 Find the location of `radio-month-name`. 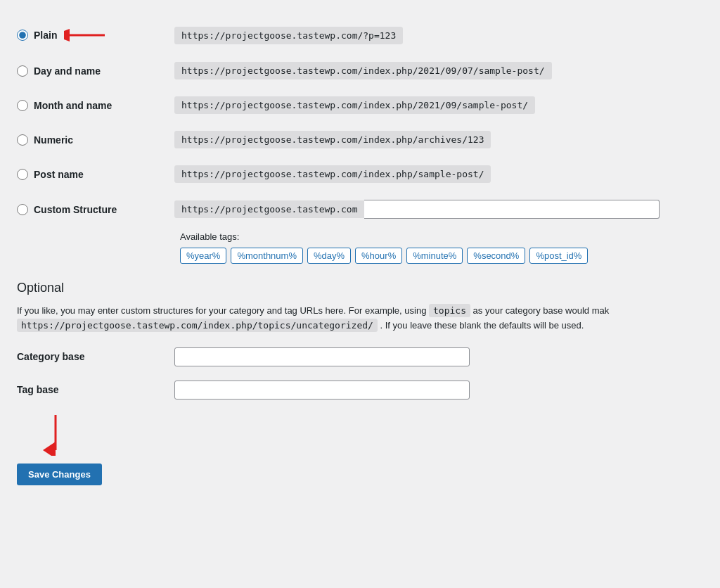

radio-month-name is located at coordinates (22, 106).